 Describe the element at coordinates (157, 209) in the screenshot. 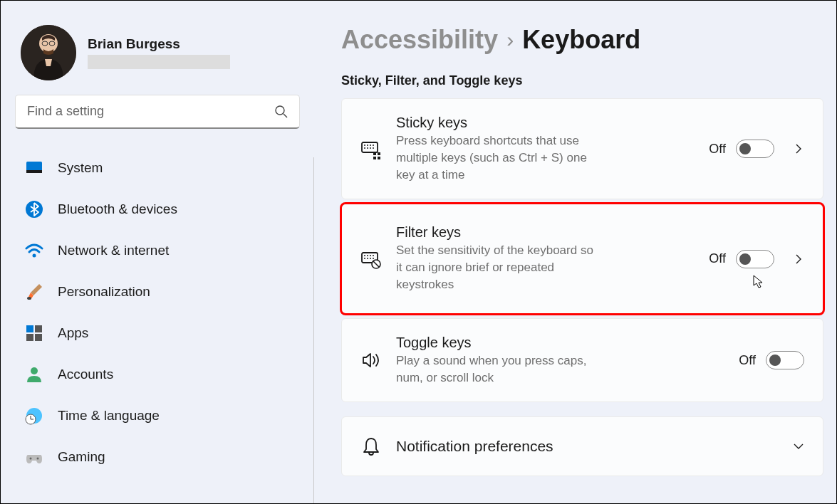

I see `sidebar-item-bluetooth: Bluetooth & devices` at that location.